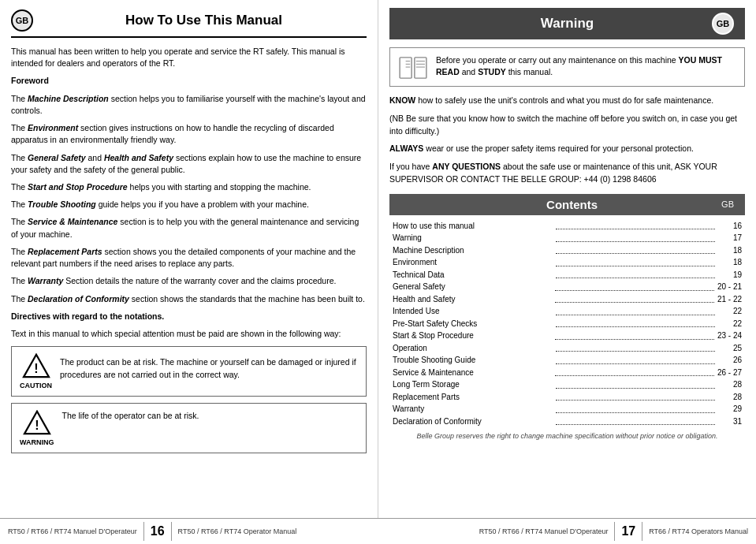  I want to click on toc-item: Trouble Shooting Guide26, so click(568, 360).